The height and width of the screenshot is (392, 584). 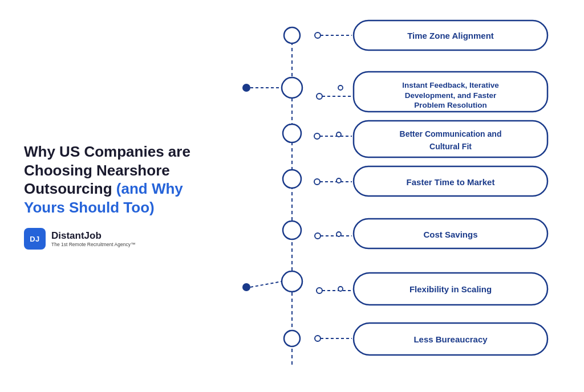 I want to click on svg-text: Cultural Fit, so click(x=451, y=146).